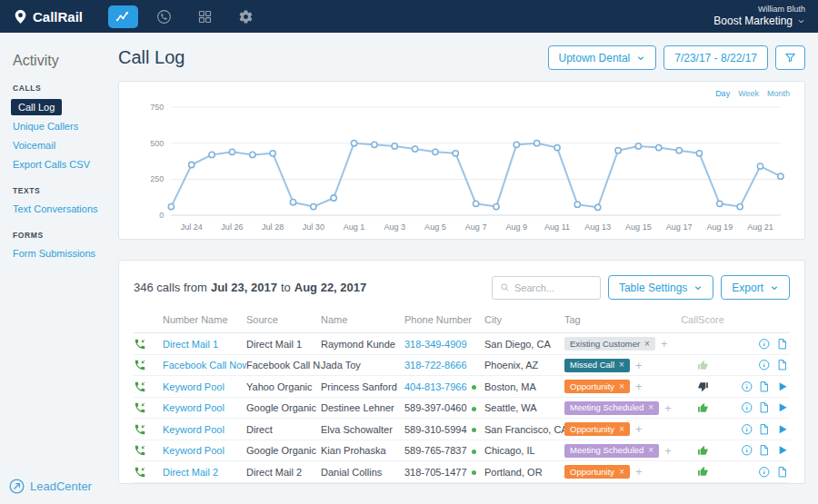 The width and height of the screenshot is (818, 504). Describe the element at coordinates (60, 164) in the screenshot. I see `sidebar-item-export-calls-csv: Export Calls CSV` at that location.